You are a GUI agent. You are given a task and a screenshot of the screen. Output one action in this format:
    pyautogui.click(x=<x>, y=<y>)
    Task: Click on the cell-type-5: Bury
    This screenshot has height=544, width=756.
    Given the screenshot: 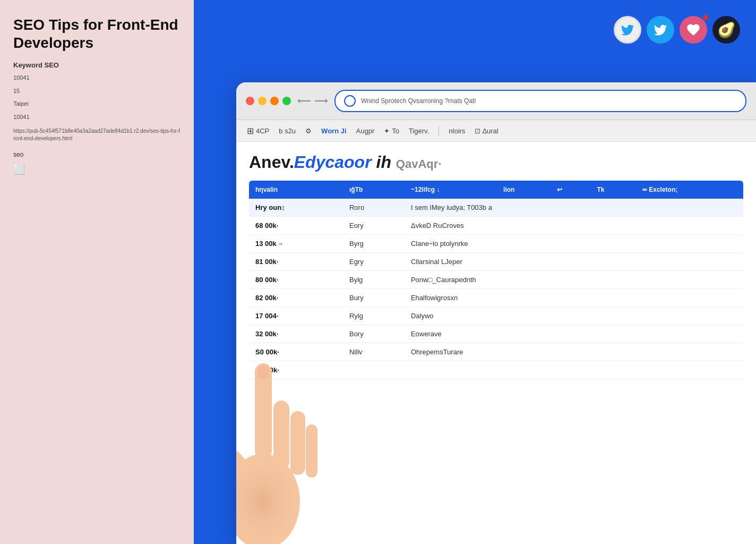 What is the action you would take?
    pyautogui.click(x=374, y=298)
    